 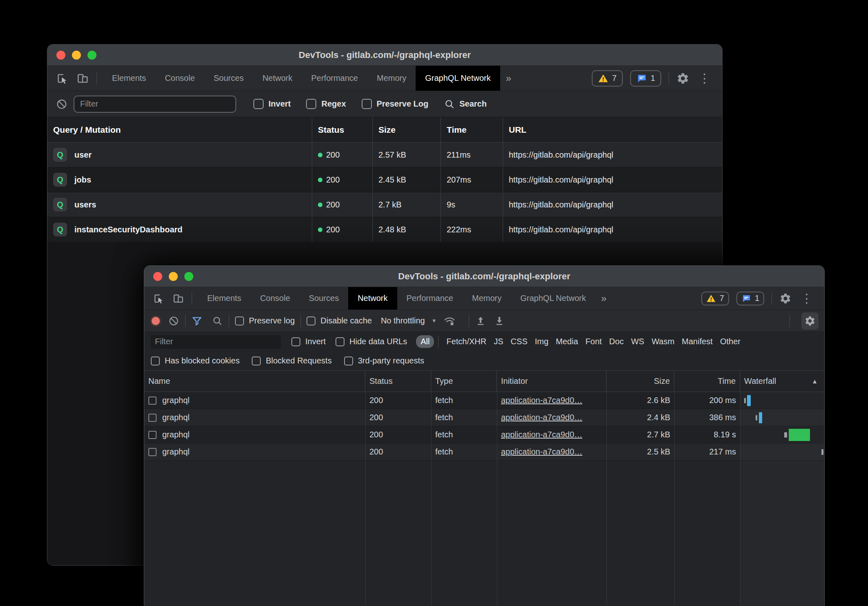 I want to click on throttling-select: No throttling ▼, so click(x=410, y=321).